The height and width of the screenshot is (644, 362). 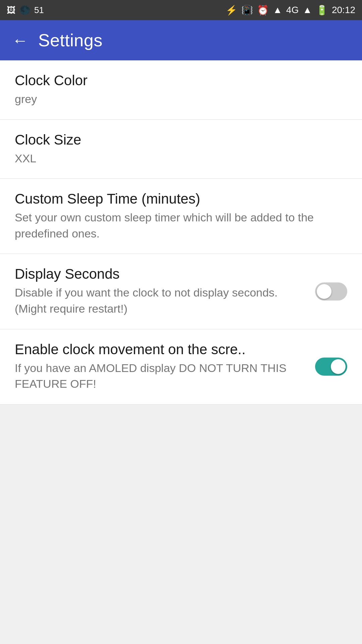 I want to click on settings-item-clock-color: Clock Color grey, so click(x=181, y=90).